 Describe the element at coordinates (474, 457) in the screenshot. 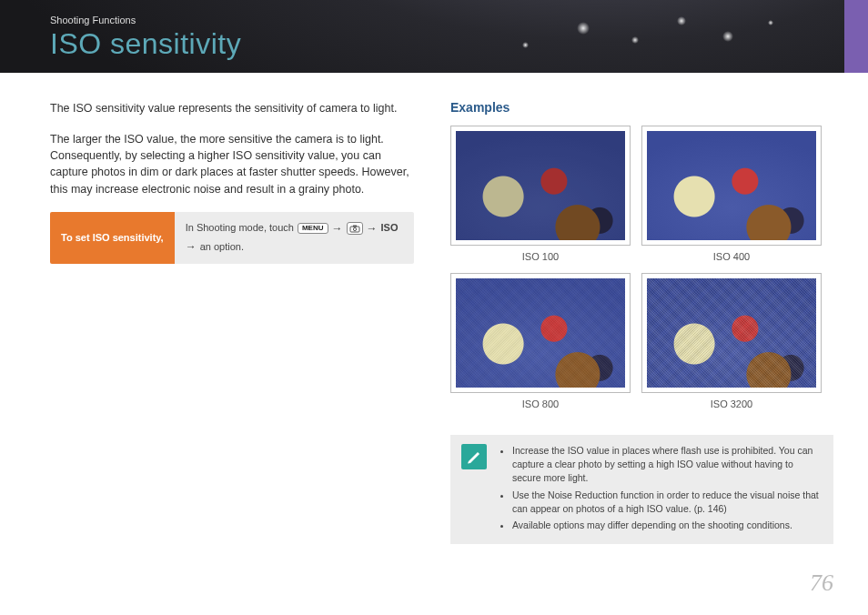

I see `note-icon` at that location.